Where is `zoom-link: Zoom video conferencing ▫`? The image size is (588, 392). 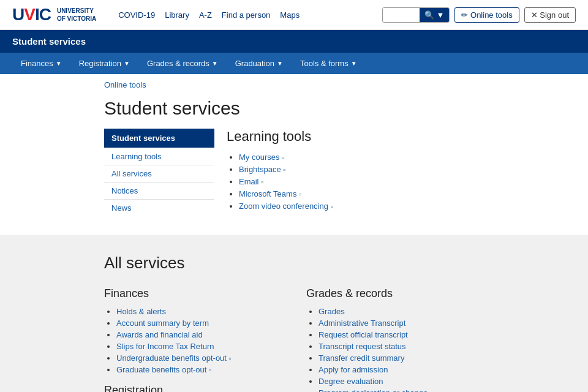 zoom-link: Zoom video conferencing ▫ is located at coordinates (286, 206).